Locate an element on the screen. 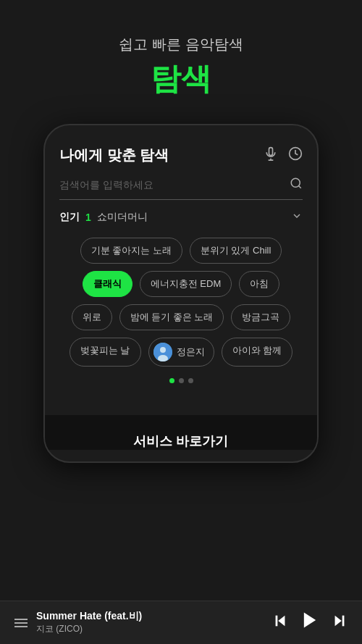 This screenshot has height=644, width=362. trending-label: 인기 is located at coordinates (70, 217).